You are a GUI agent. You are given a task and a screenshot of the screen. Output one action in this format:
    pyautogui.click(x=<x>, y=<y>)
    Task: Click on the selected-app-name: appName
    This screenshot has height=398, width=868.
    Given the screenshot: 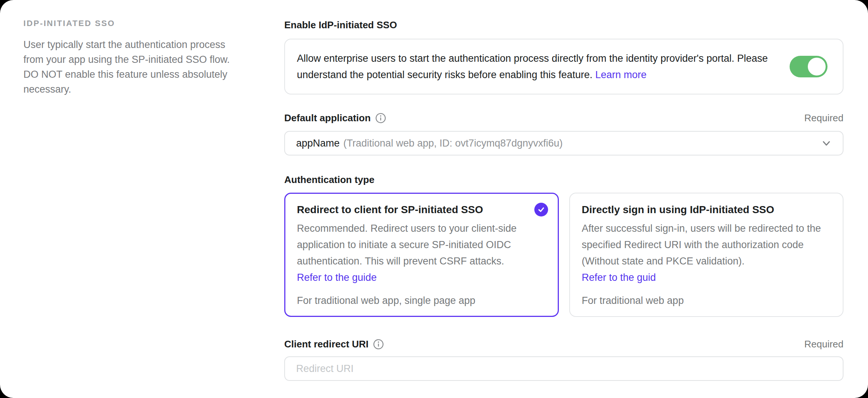 What is the action you would take?
    pyautogui.click(x=318, y=144)
    